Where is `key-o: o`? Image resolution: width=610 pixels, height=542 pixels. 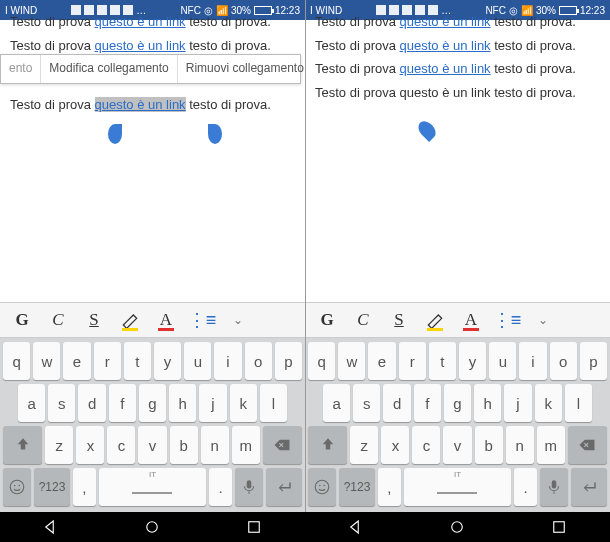
key-o: o is located at coordinates (564, 361).